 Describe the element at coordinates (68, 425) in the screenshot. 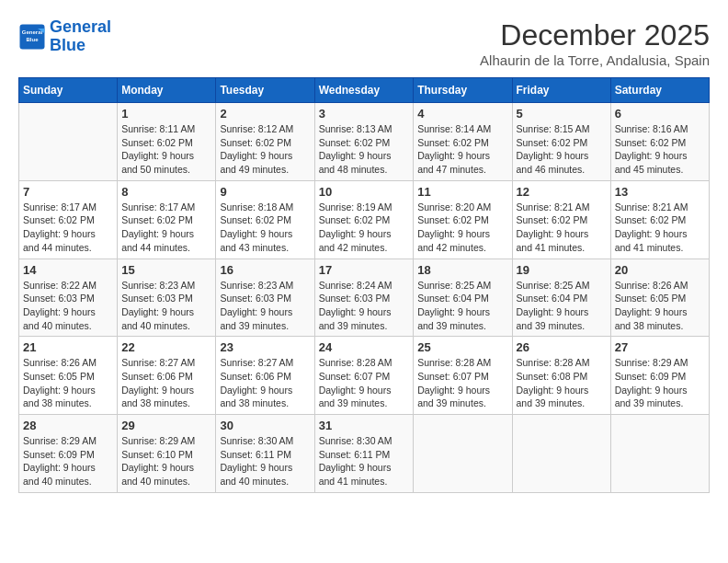

I see `day-number: 28` at that location.